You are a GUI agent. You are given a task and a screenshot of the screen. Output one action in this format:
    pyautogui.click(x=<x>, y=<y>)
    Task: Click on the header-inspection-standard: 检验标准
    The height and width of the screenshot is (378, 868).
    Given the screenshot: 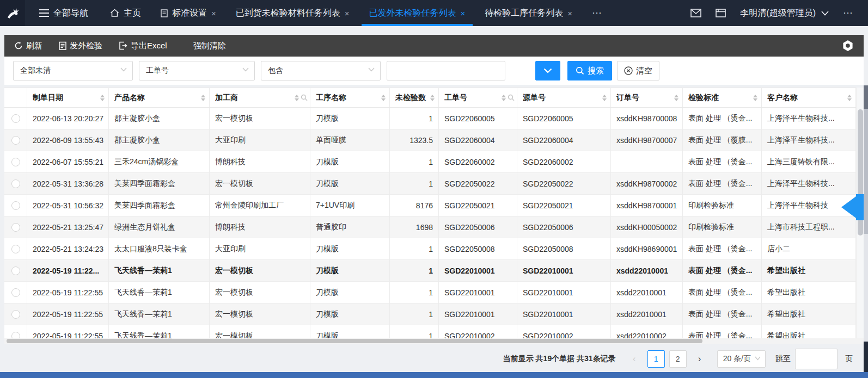 What is the action you would take?
    pyautogui.click(x=722, y=98)
    